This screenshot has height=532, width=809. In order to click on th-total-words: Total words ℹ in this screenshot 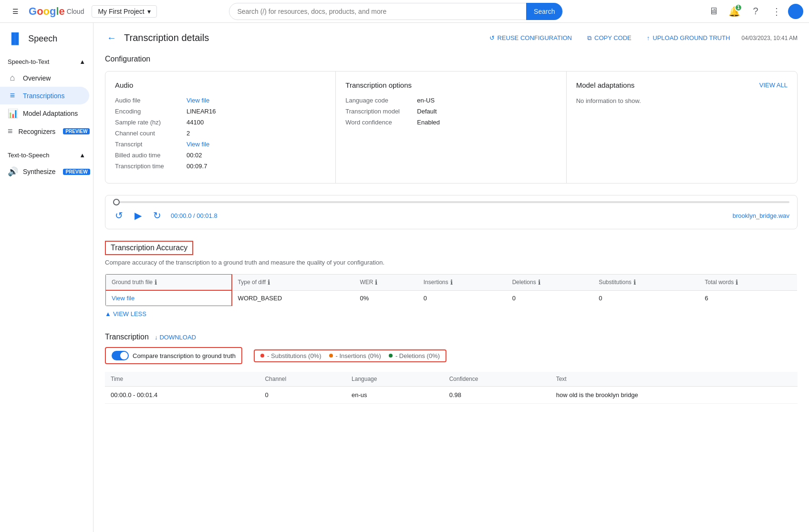, I will do `click(748, 282)`.